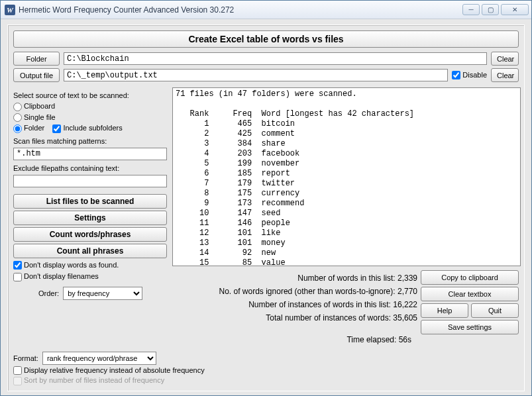 This screenshot has width=532, height=396. Describe the element at coordinates (470, 294) in the screenshot. I see `clear-textbox-button: Clear textbox` at that location.